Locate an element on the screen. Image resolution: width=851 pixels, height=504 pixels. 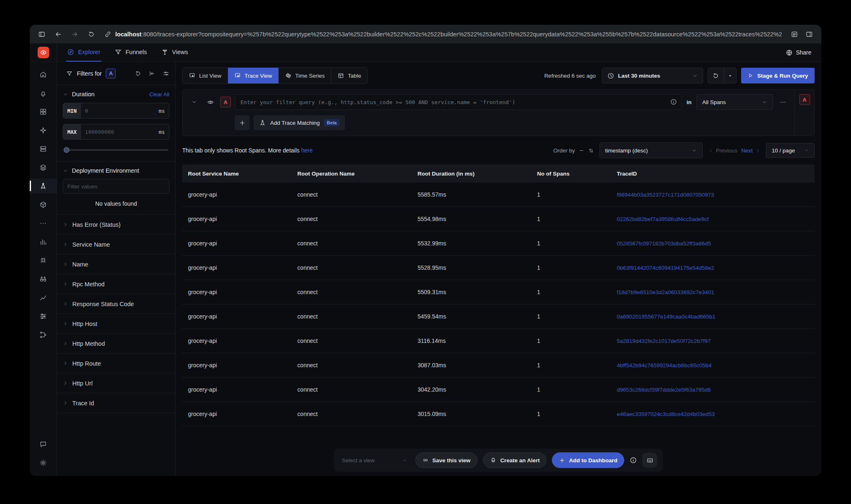
view-tab-table: Table is located at coordinates (349, 76).